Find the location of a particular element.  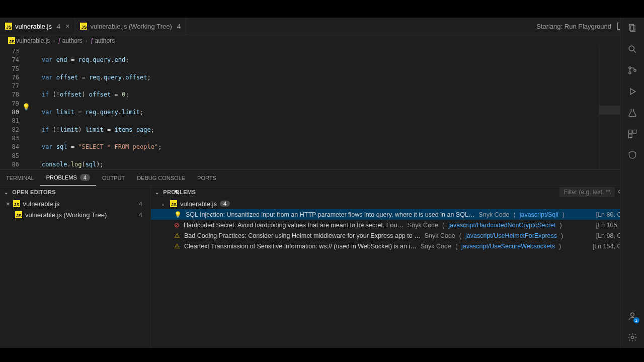

tab-problems: PROBLEMS 4 is located at coordinates (68, 178).